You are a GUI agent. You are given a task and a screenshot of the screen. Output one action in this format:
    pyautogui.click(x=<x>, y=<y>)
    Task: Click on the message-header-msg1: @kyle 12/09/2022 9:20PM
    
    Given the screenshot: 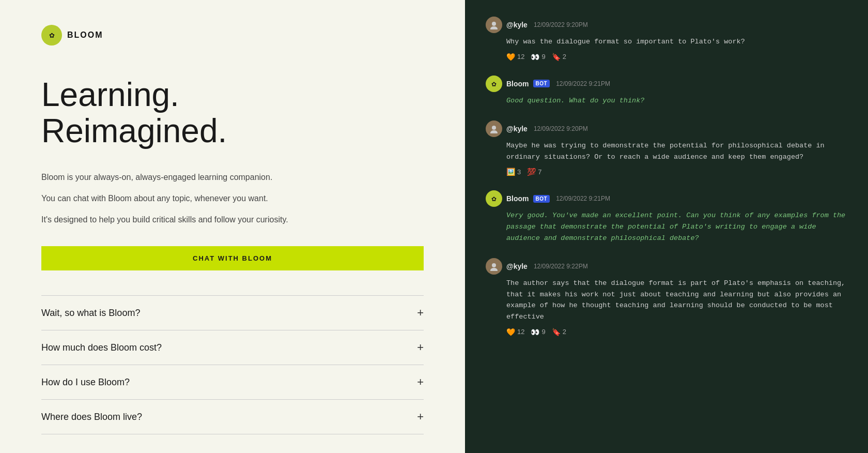 What is the action you would take?
    pyautogui.click(x=667, y=25)
    